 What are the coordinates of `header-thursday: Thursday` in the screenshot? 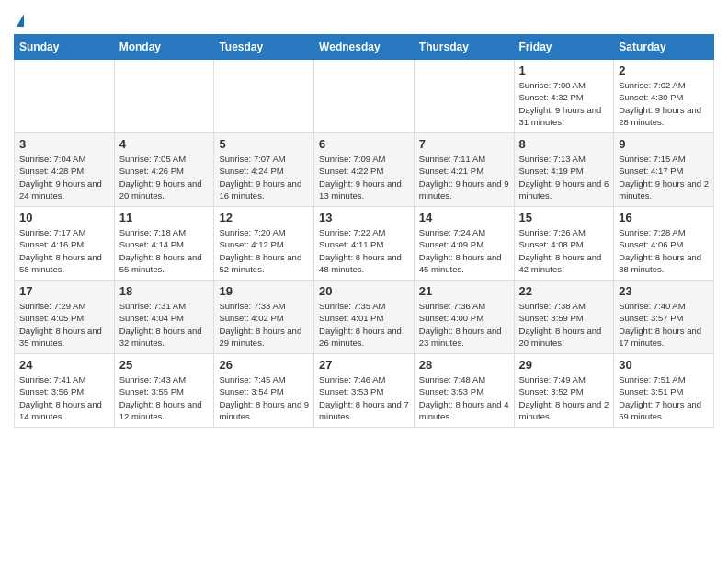 It's located at (463, 48).